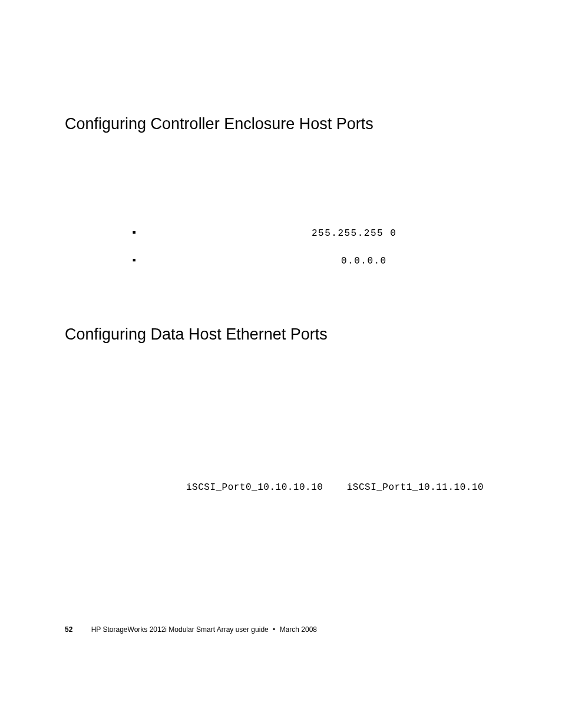 The width and height of the screenshot is (562, 728). What do you see at coordinates (281, 335) in the screenshot?
I see `heading-data-host-ethernet-ports: Configuring Data Host Ethernet Ports` at bounding box center [281, 335].